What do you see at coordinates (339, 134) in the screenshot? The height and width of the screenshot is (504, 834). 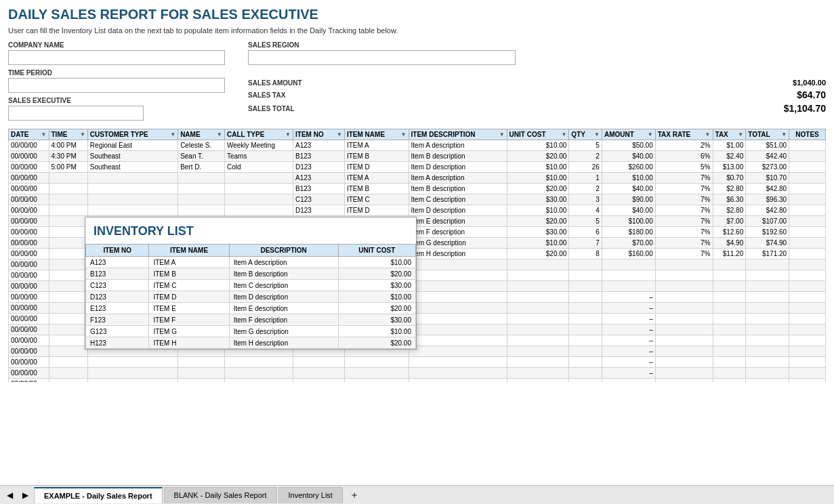 I see `item-no-filter-icon: ▼` at bounding box center [339, 134].